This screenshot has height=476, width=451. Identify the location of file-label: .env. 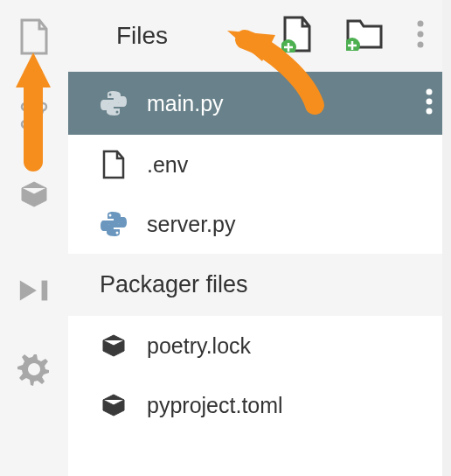
(168, 164).